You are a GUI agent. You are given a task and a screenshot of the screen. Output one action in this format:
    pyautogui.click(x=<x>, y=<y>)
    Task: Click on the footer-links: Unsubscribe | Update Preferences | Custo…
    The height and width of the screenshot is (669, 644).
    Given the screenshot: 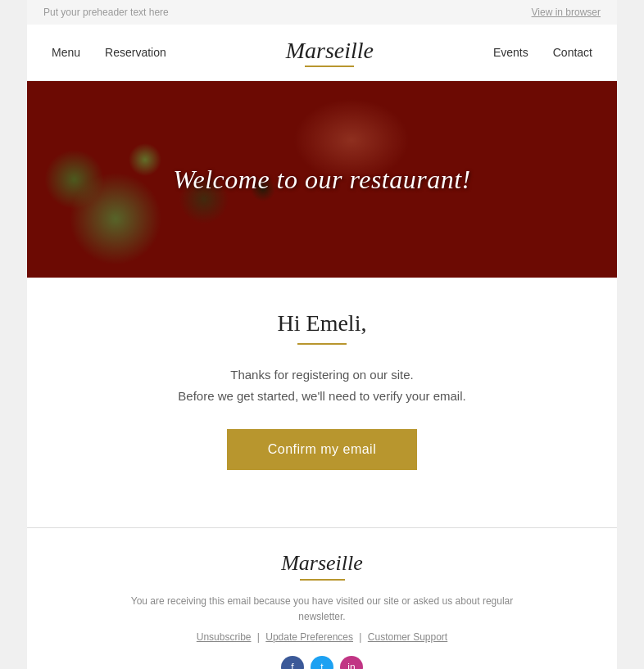 What is the action you would take?
    pyautogui.click(x=322, y=637)
    